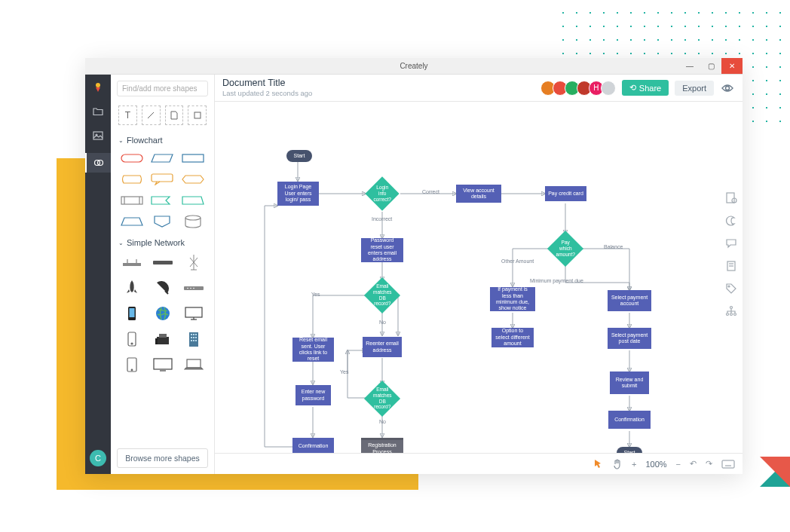 Image resolution: width=790 pixels, height=532 pixels. What do you see at coordinates (131, 288) in the screenshot?
I see `net-rocket-icon` at bounding box center [131, 288].